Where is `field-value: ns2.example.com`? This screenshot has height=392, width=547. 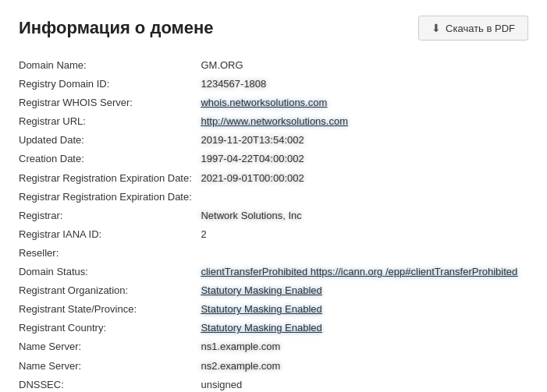
field-value: ns2.example.com is located at coordinates (364, 366).